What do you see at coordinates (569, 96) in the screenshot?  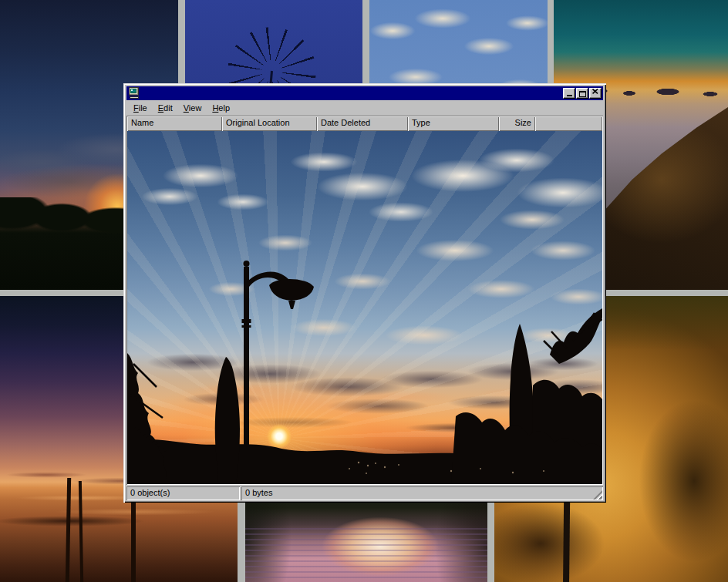 I see `minimize-icon` at bounding box center [569, 96].